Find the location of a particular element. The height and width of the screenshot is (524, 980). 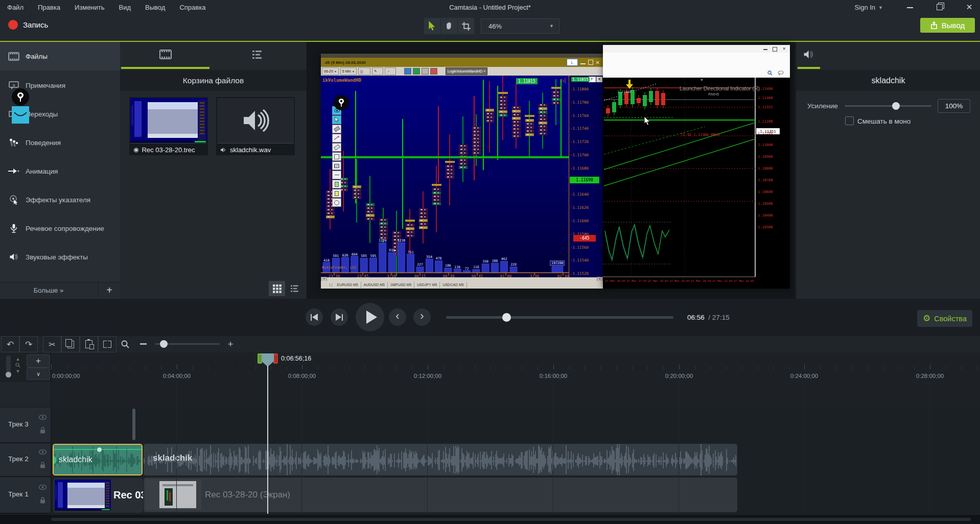

volume-value: 228 is located at coordinates (514, 265).